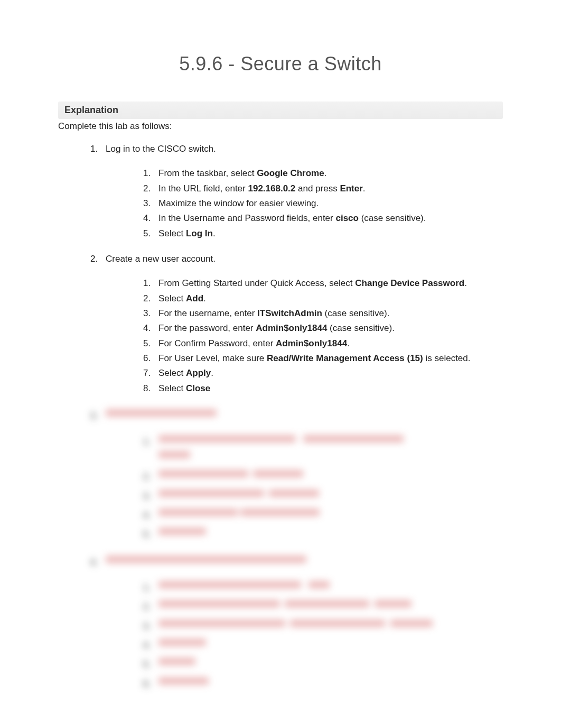  Describe the element at coordinates (410, 283) in the screenshot. I see `bold-text: Change Device Password` at that location.